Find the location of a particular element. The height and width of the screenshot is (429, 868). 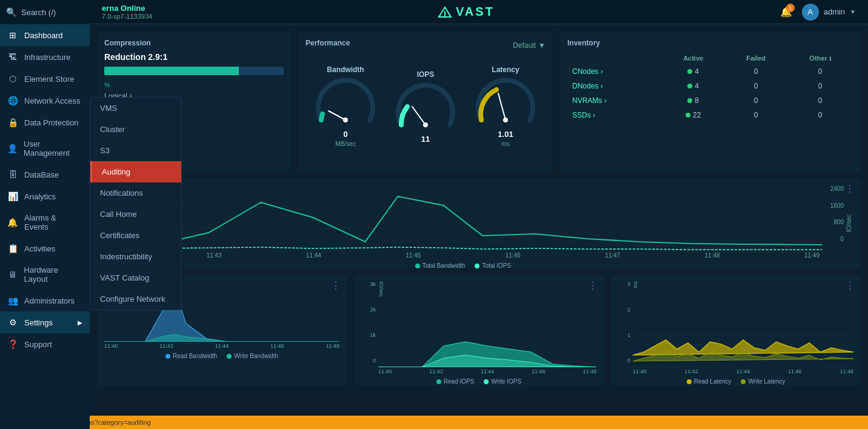

sidebar-item-administrators: 👥 Administrators is located at coordinates (45, 301).